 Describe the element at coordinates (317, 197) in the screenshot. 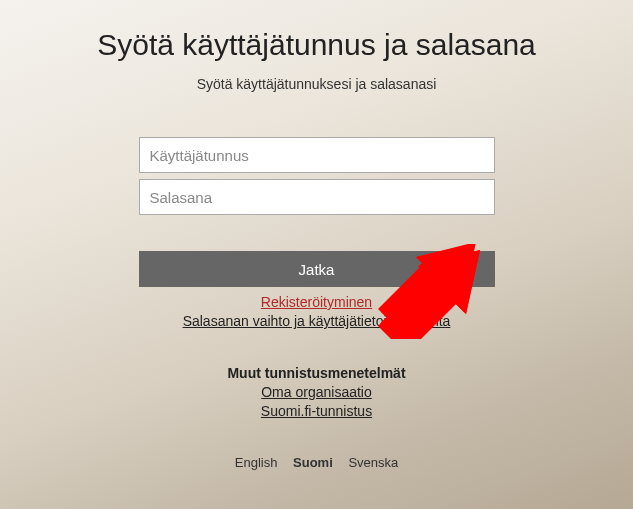

I see `password-input` at that location.